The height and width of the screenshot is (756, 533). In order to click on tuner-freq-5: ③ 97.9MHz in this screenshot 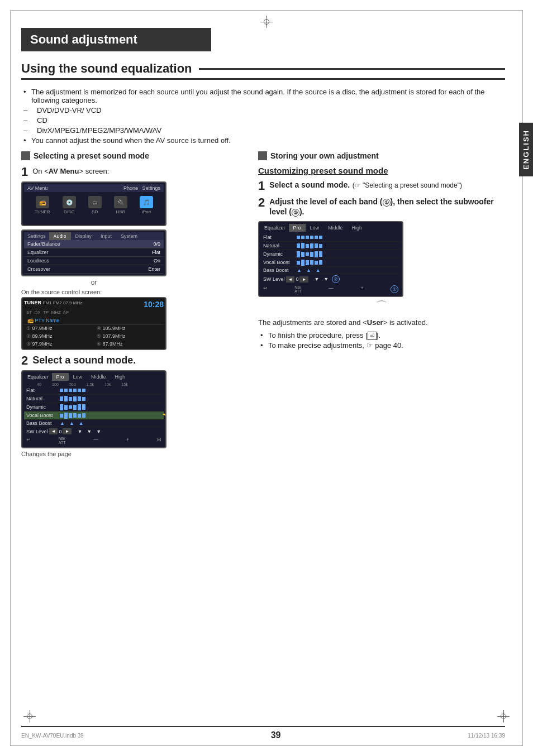, I will do `click(59, 344)`.